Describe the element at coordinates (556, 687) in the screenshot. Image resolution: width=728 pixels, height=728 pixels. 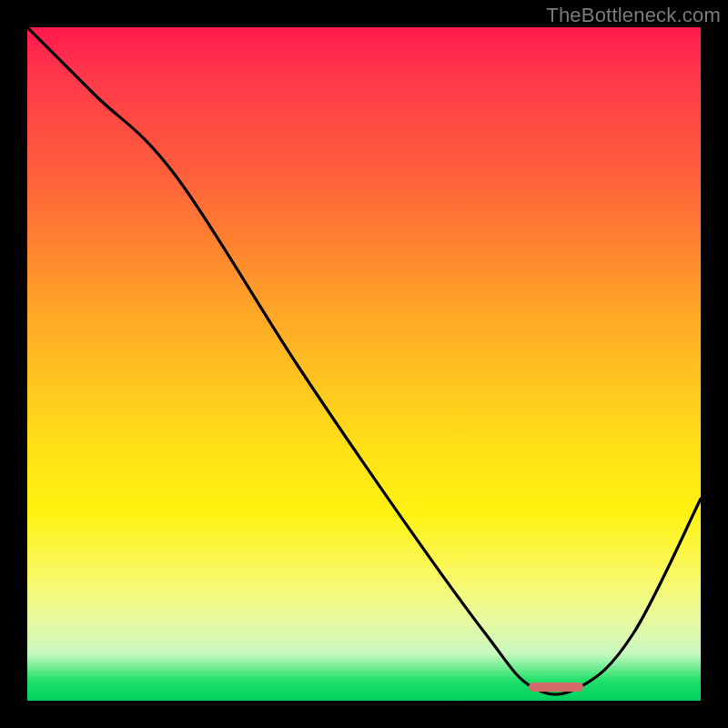
I see `optimal-range-marker` at that location.